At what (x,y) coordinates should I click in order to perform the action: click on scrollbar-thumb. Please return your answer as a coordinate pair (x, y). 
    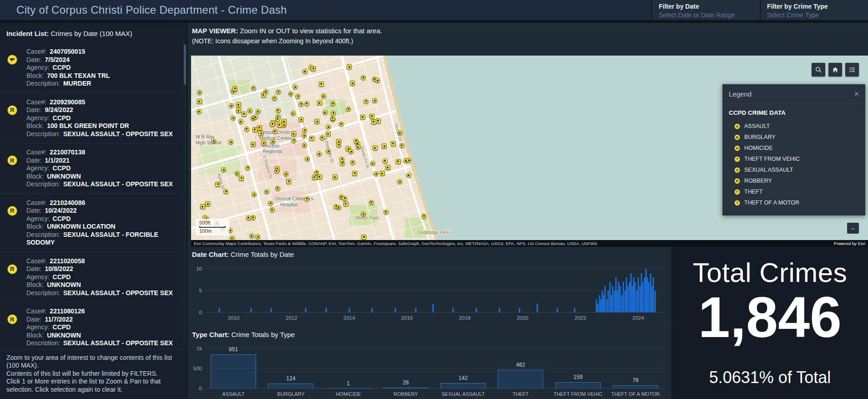
    Looking at the image, I should click on (185, 65).